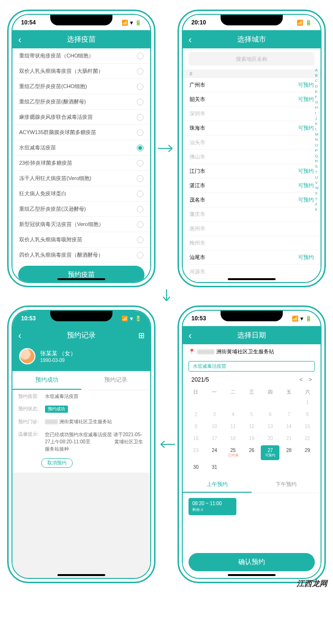  Describe the element at coordinates (252, 128) in the screenshot. I see `city-item: 珠海市可预约` at that location.